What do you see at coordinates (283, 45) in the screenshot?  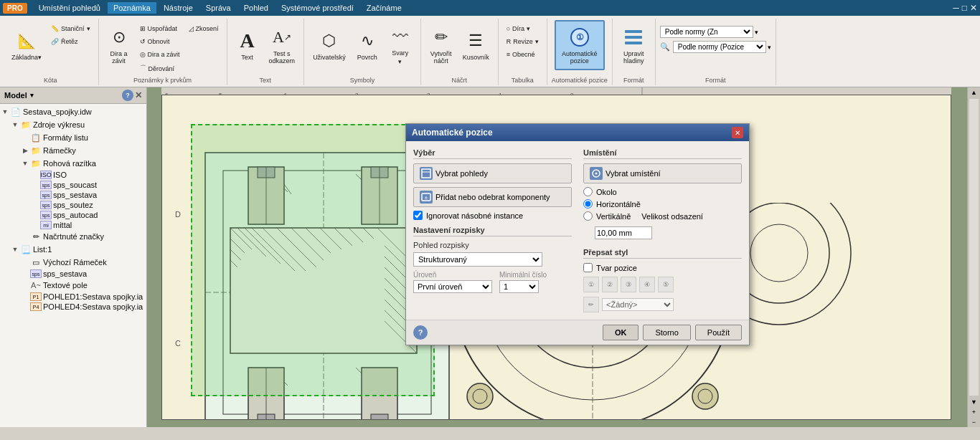 I see `test-odkazem-btn: A↗ Test sodkazem` at bounding box center [283, 45].